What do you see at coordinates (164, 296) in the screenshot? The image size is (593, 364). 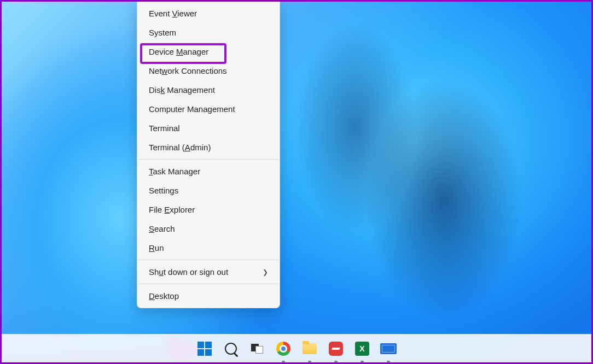 I see `menu-item-label: Desktop` at bounding box center [164, 296].